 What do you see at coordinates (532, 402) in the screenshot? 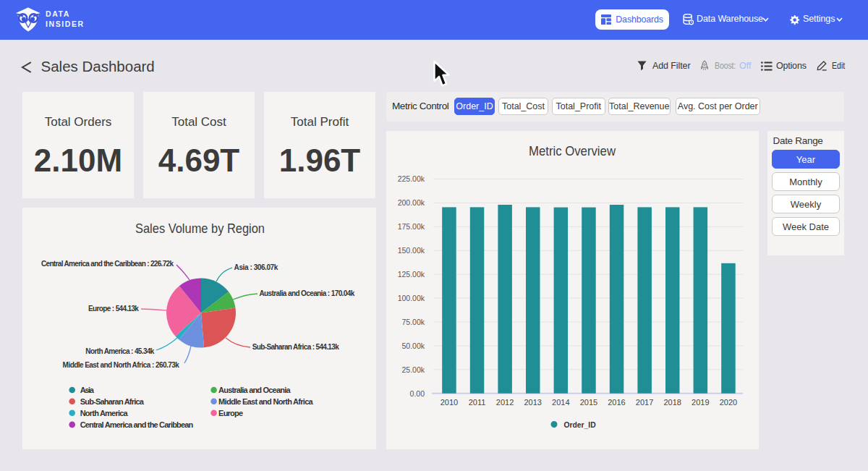
I see `svg-text: 2013` at bounding box center [532, 402].